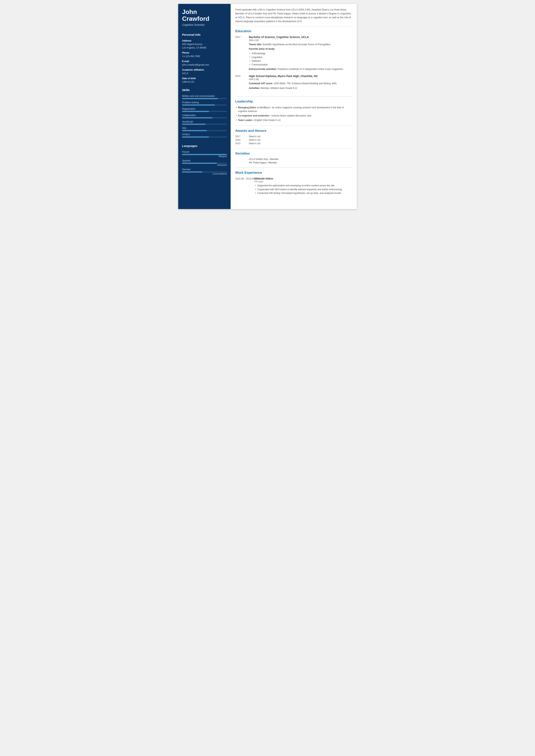  I want to click on skills-list: Written and oral communication Problem-s…, so click(204, 116).